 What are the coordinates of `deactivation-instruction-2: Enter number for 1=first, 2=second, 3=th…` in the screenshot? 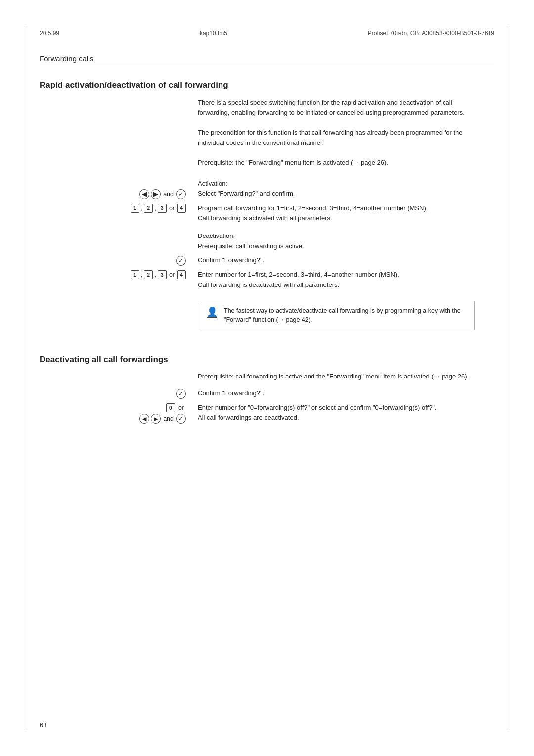 It's located at (336, 280).